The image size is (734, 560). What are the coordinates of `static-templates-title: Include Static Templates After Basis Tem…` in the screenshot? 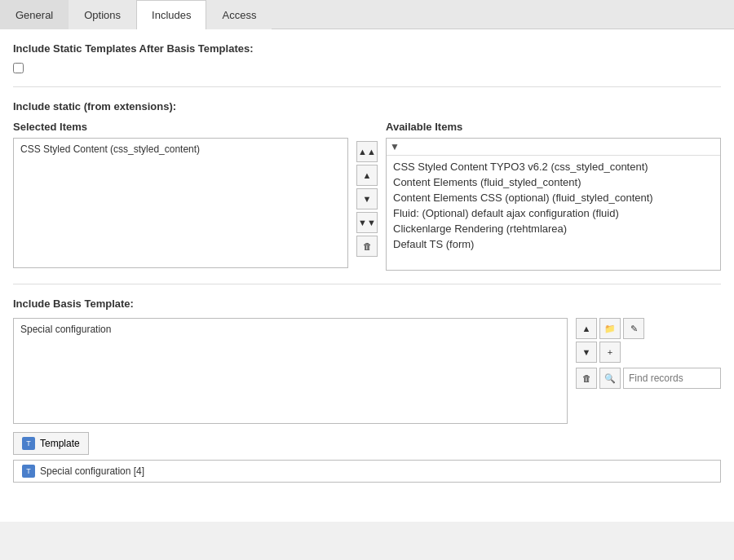 It's located at (367, 49).